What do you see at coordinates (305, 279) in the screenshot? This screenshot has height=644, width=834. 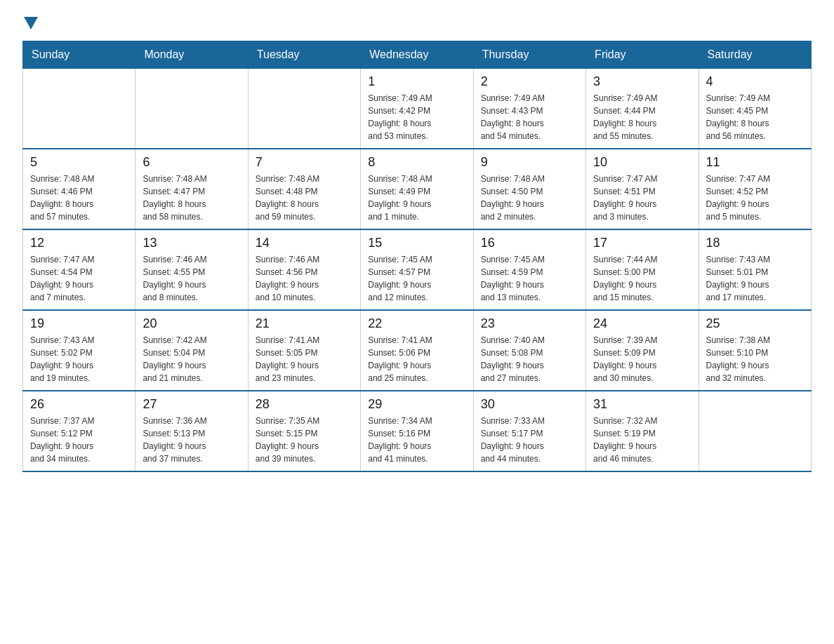 I see `day-info: Sunrise: 7:46 AM Sunset: 4:56 PM Dayligh…` at bounding box center [305, 279].